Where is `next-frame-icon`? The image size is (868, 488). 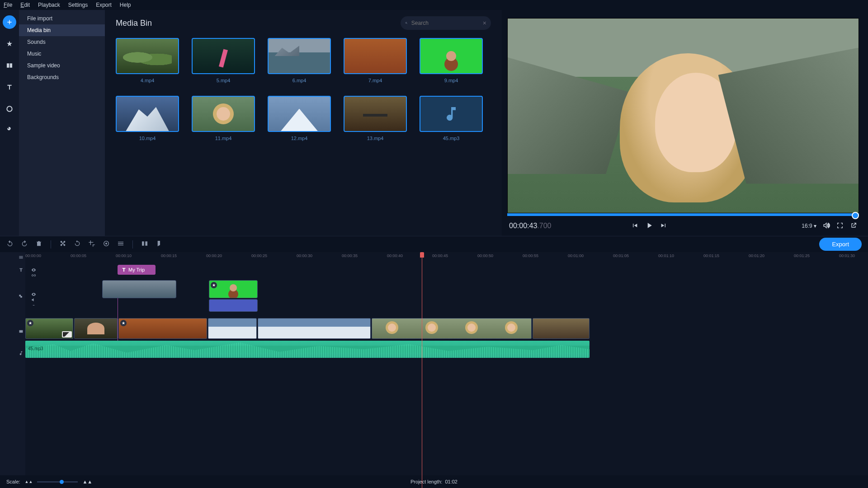 next-frame-icon is located at coordinates (664, 226).